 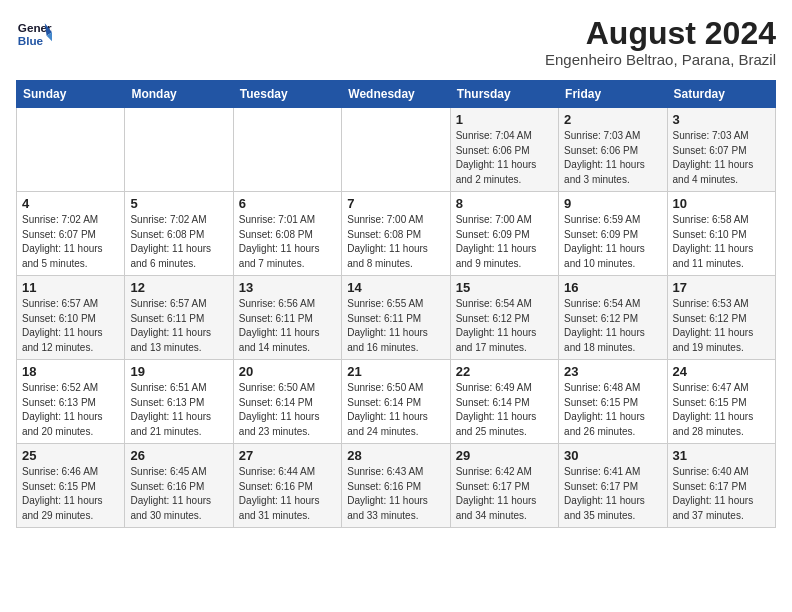 What do you see at coordinates (288, 242) in the screenshot?
I see `day-info: Sunrise: 7:01 AM Sunset: 6:08 PM Dayligh…` at bounding box center [288, 242].